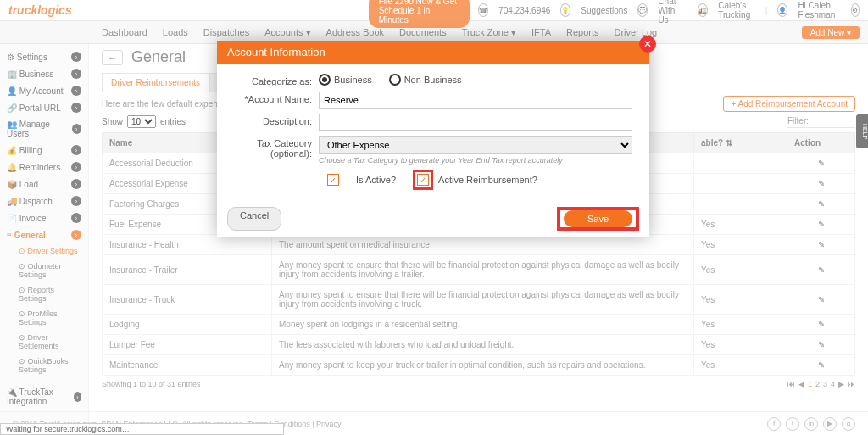 Image resolution: width=868 pixels, height=435 pixels. I want to click on highlight-save: Save, so click(598, 219).